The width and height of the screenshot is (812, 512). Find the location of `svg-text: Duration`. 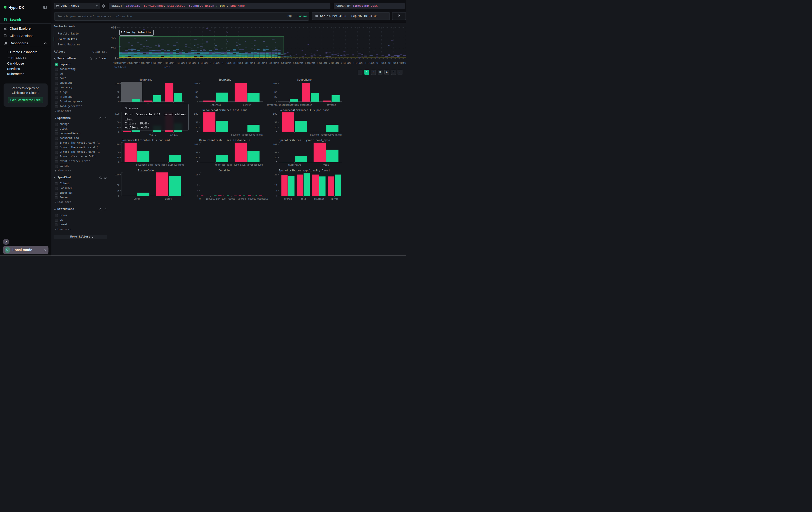

svg-text: Duration is located at coordinates (225, 171).